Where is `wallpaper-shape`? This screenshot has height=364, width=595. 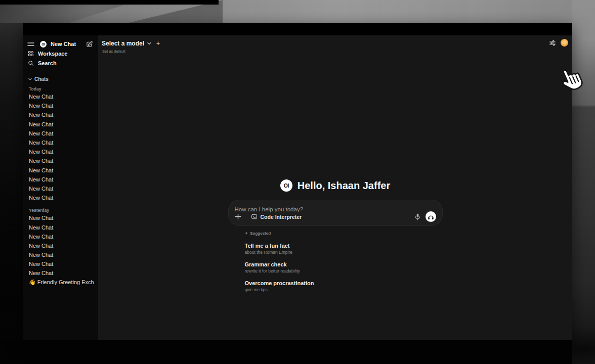
wallpaper-shape is located at coordinates (109, 2).